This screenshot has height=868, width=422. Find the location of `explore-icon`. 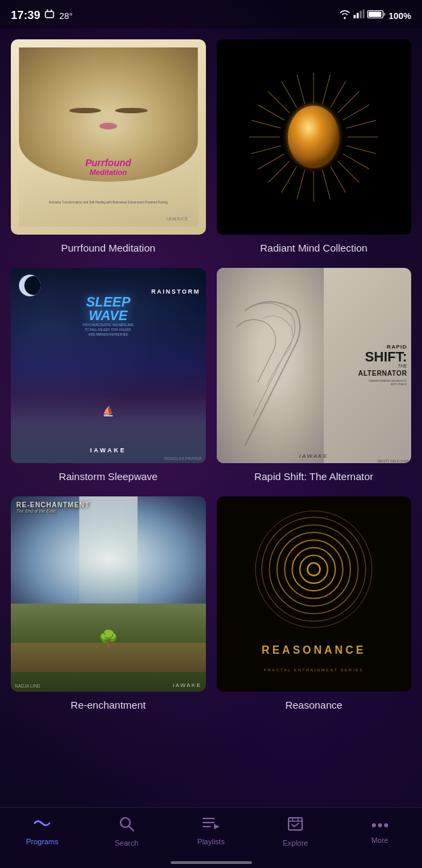

explore-icon is located at coordinates (295, 826).